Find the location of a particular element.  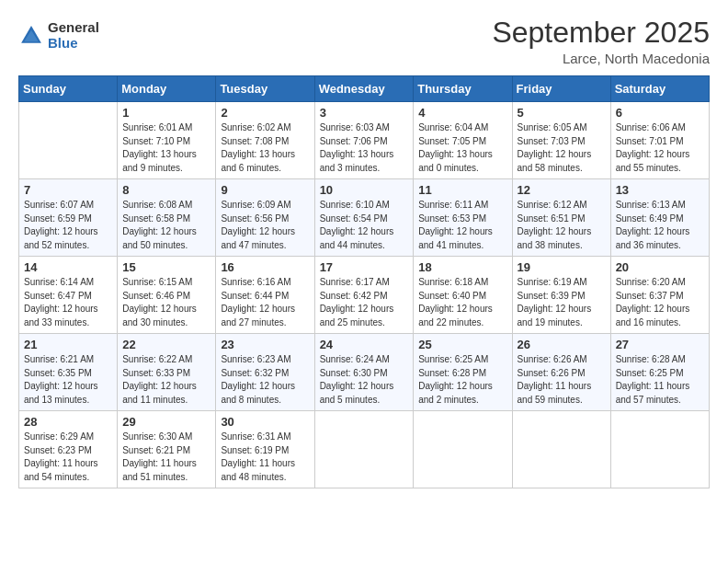

day-number: 28 is located at coordinates (68, 421).